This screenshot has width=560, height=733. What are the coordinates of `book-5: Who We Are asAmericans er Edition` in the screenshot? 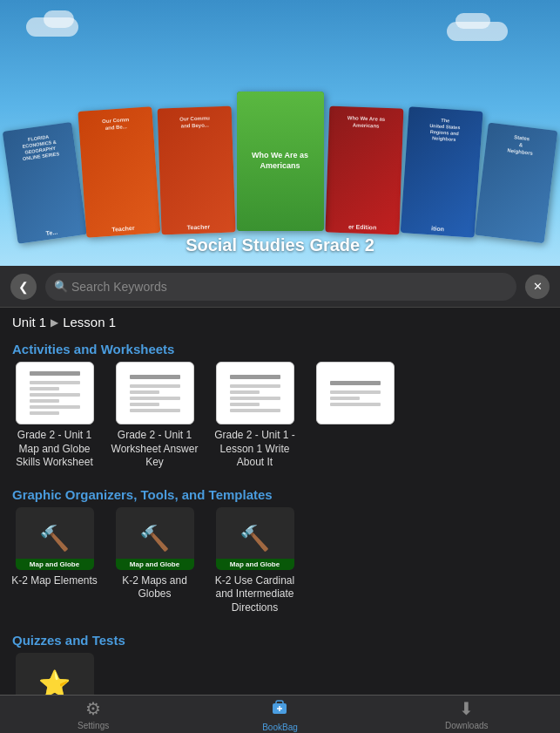 It's located at (364, 171).